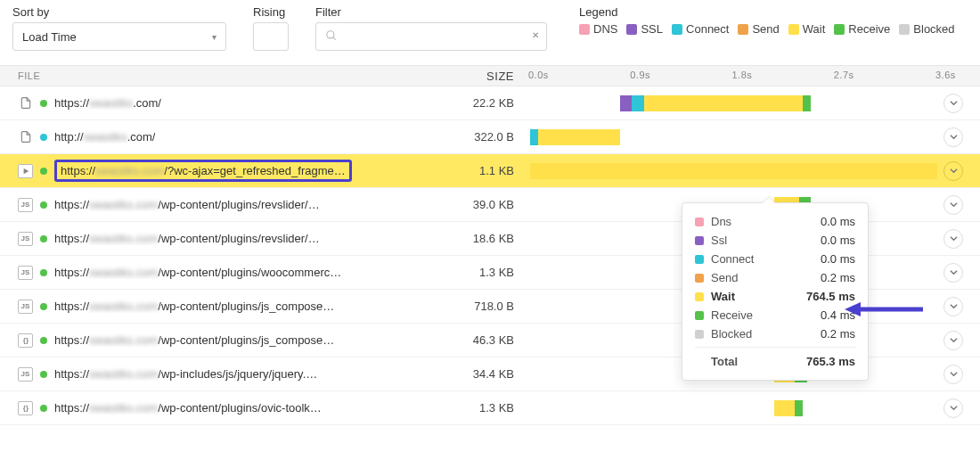  Describe the element at coordinates (490, 103) in the screenshot. I see `table-row: https://swastiks.com/22.2 KB` at that location.